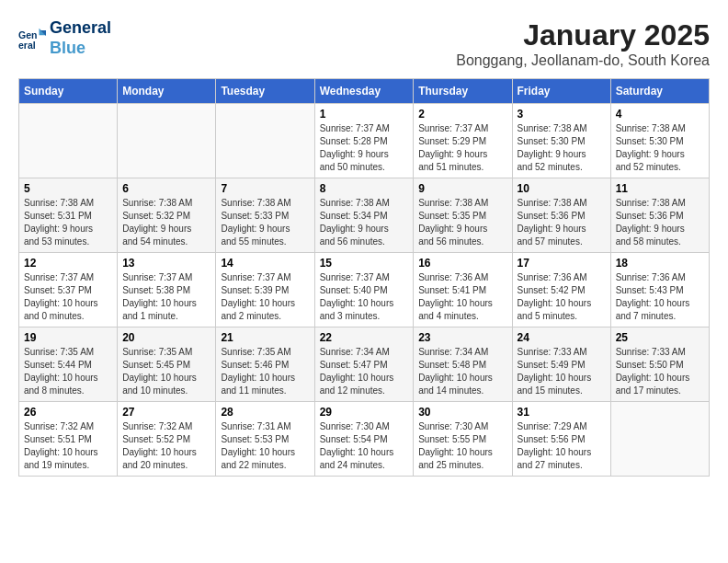 This screenshot has width=728, height=563. What do you see at coordinates (364, 223) in the screenshot?
I see `day-info: Sunrise: 7:38 AM Sunset: 5:34 PM Dayligh…` at bounding box center [364, 223].